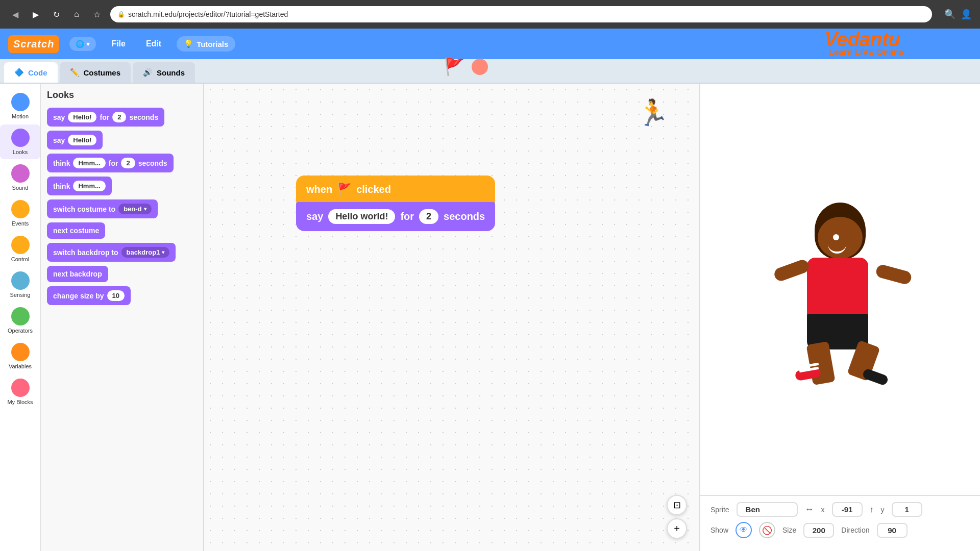 The height and width of the screenshot is (551, 980). I want to click on sidebar-item-looks: Looks, so click(20, 142).